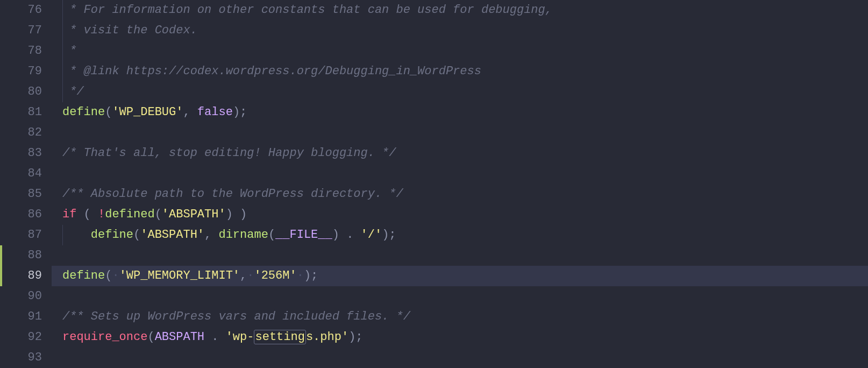  What do you see at coordinates (21, 337) in the screenshot?
I see `line-number: 92` at bounding box center [21, 337].